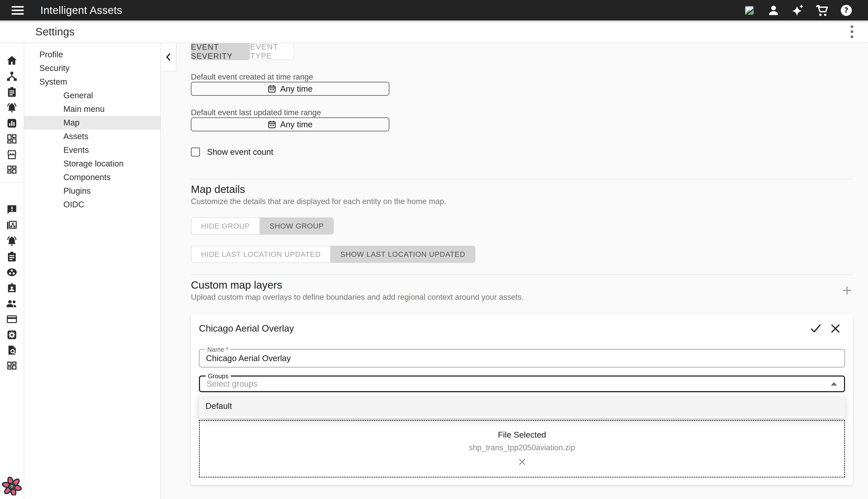 This screenshot has height=499, width=868. Describe the element at coordinates (169, 58) in the screenshot. I see `collapse-nav-button` at that location.